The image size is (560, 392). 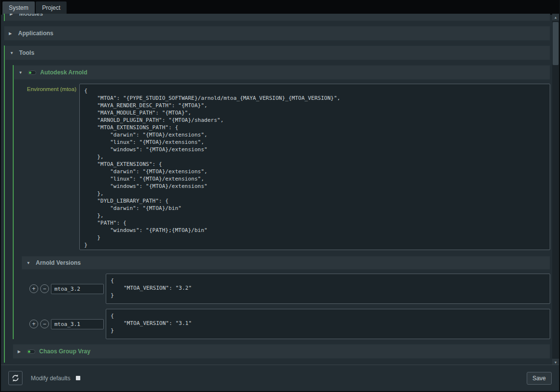 I want to click on version-row: { "MTOA_VERSION": "3.1" }, so click(x=290, y=324).